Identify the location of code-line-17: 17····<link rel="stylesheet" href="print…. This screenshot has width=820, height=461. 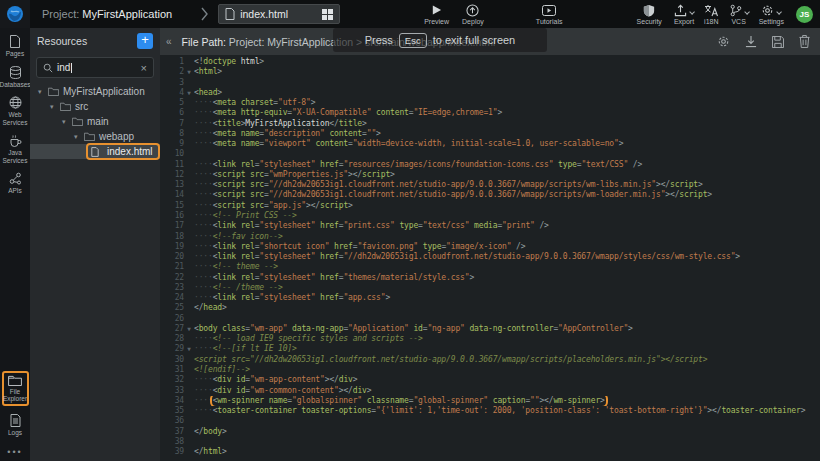
(490, 226).